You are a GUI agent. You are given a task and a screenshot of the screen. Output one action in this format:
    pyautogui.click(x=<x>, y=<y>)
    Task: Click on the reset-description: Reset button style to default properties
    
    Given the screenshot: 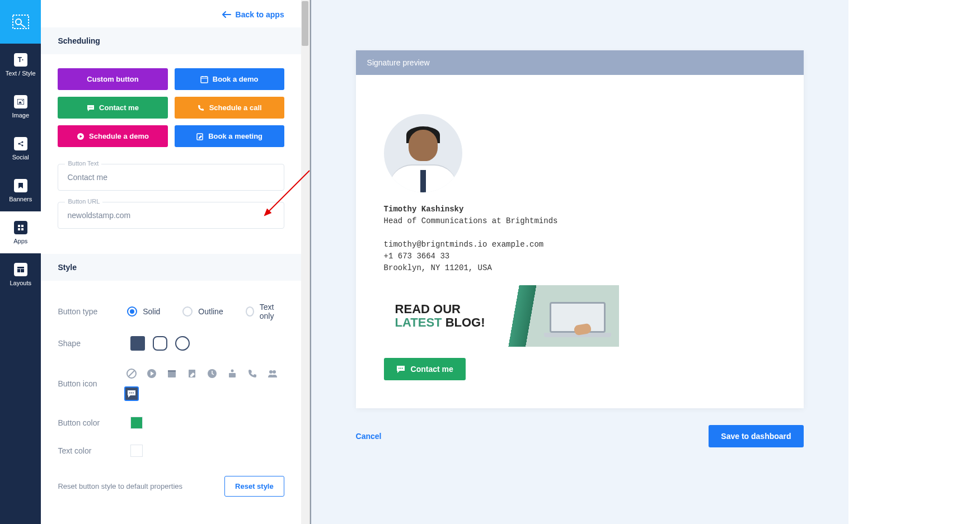 What is the action you would take?
    pyautogui.click(x=120, y=487)
    